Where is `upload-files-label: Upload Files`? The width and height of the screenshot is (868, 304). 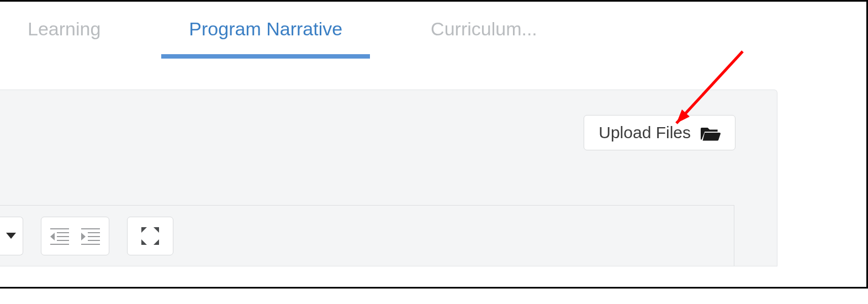
upload-files-label: Upload Files is located at coordinates (645, 133).